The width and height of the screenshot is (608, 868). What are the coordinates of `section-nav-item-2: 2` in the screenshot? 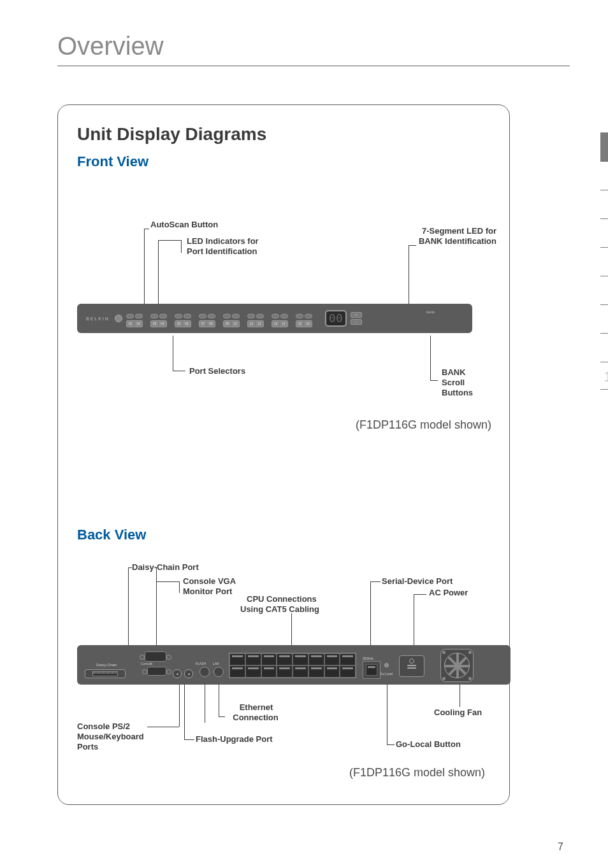 It's located at (604, 148).